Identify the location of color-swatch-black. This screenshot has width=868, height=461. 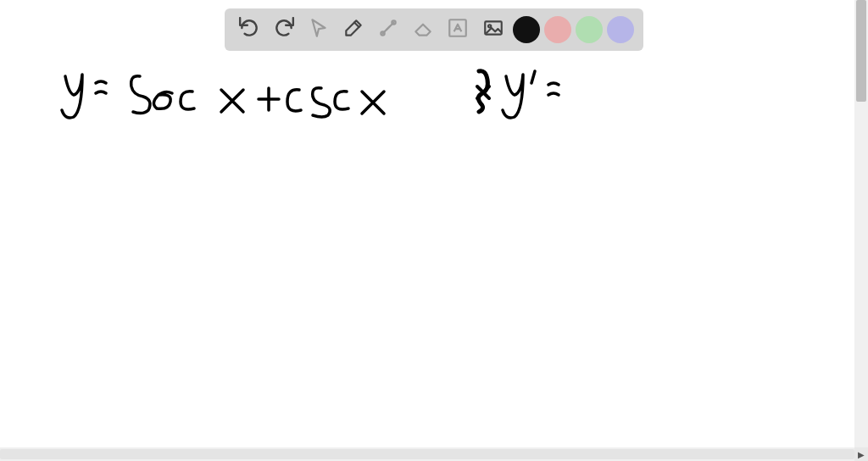
(526, 30).